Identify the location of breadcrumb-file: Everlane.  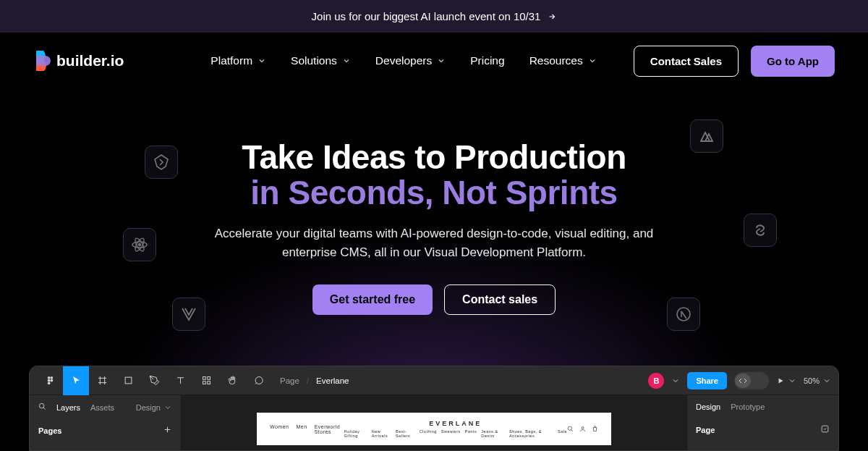
(333, 381).